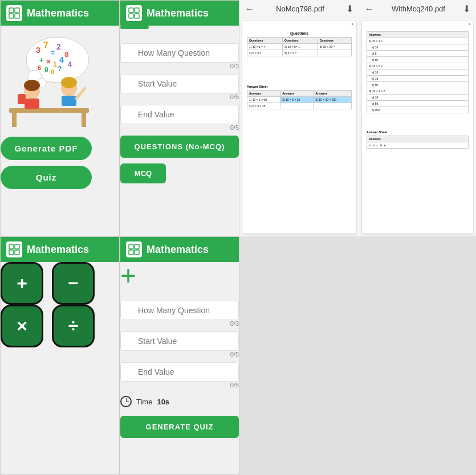 The image size is (476, 475). I want to click on questions-no-mcq-button: QUESTIONS (No-MCQ), so click(180, 147).